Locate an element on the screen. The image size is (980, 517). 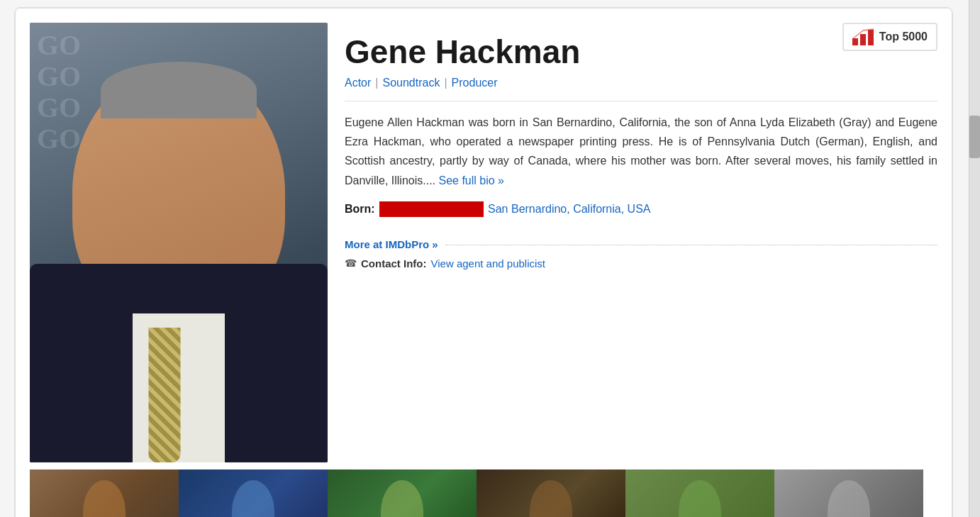
bio-content: Eugene Allen Hackman was born in San Ber… is located at coordinates (641, 152).